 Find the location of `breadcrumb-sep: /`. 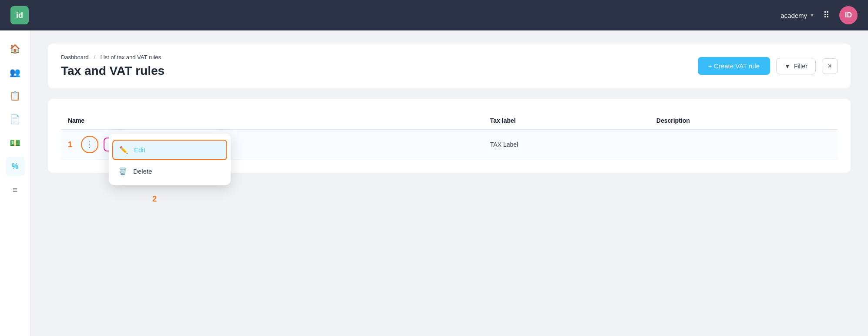

breadcrumb-sep: / is located at coordinates (94, 57).